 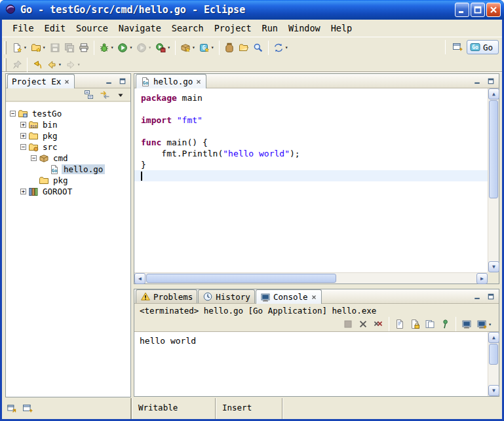 What do you see at coordinates (229, 48) in the screenshot?
I see `open-type-button` at bounding box center [229, 48].